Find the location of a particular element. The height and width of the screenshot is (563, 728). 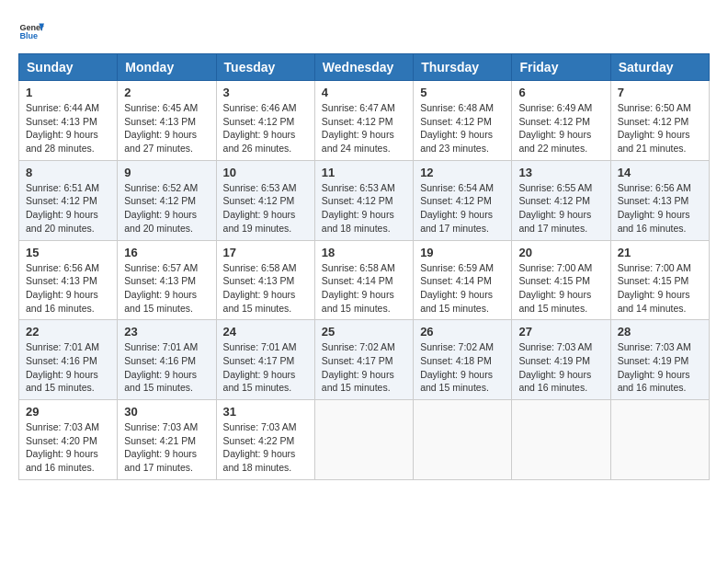

day-detail: Sunrise: 7:03 AMSunset: 4:22 PMDaylight:… is located at coordinates (266, 447).